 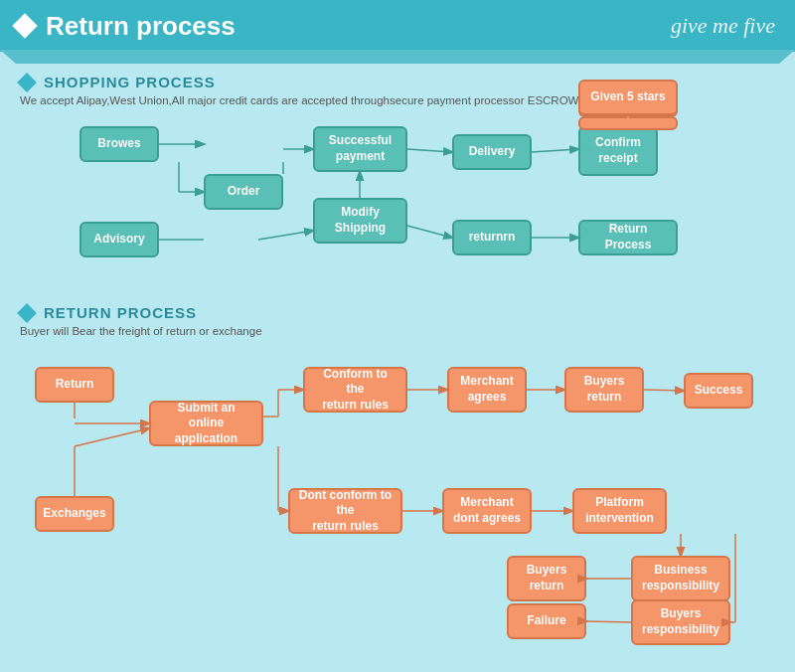 I want to click on return-box: Return, so click(x=75, y=385).